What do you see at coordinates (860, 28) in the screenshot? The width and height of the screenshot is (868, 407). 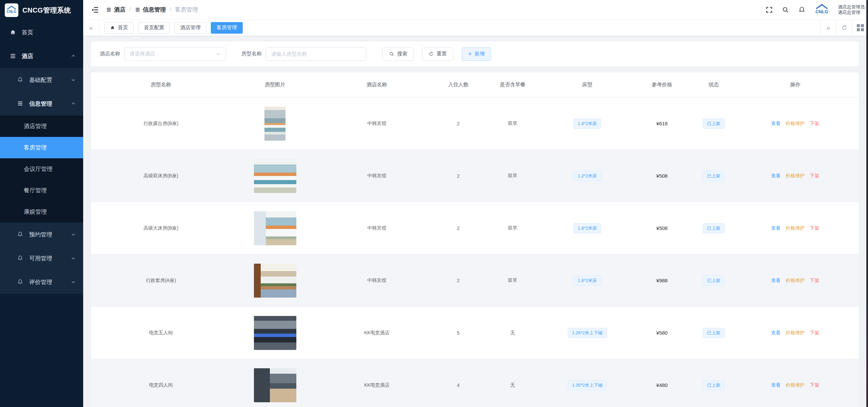 I see `layout-grid-icon` at bounding box center [860, 28].